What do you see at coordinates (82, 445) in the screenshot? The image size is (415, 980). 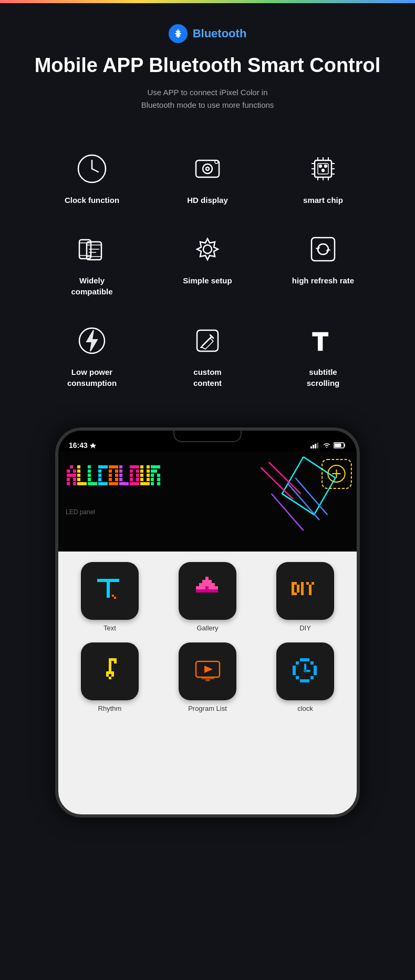 I see `status-time: 16:43` at bounding box center [82, 445].